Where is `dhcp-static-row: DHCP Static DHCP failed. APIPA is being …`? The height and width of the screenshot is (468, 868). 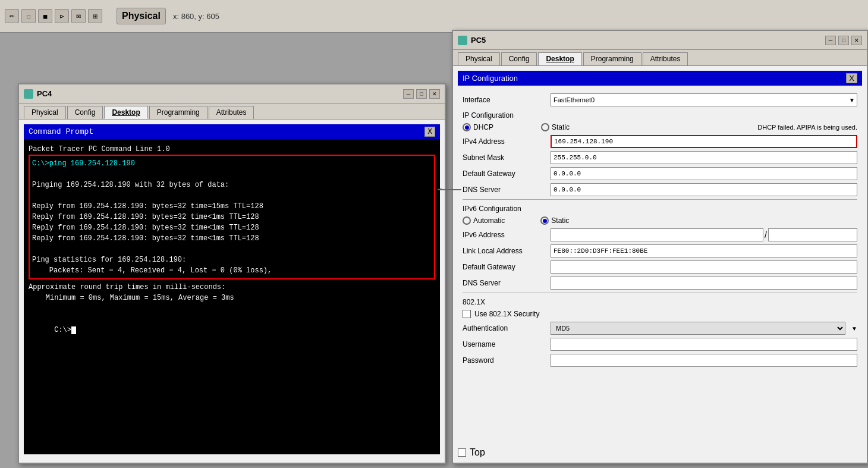 dhcp-static-row: DHCP Static DHCP failed. APIPA is being … is located at coordinates (660, 127).